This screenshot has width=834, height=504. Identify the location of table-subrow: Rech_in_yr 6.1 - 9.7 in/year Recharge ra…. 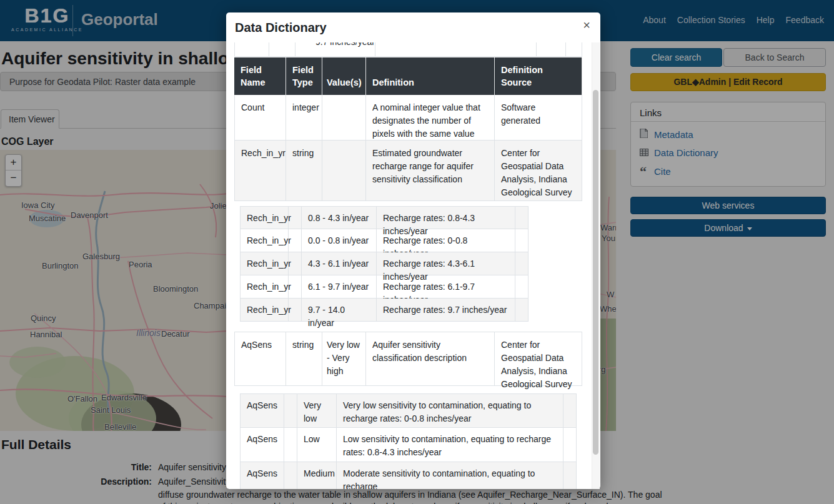
(384, 287).